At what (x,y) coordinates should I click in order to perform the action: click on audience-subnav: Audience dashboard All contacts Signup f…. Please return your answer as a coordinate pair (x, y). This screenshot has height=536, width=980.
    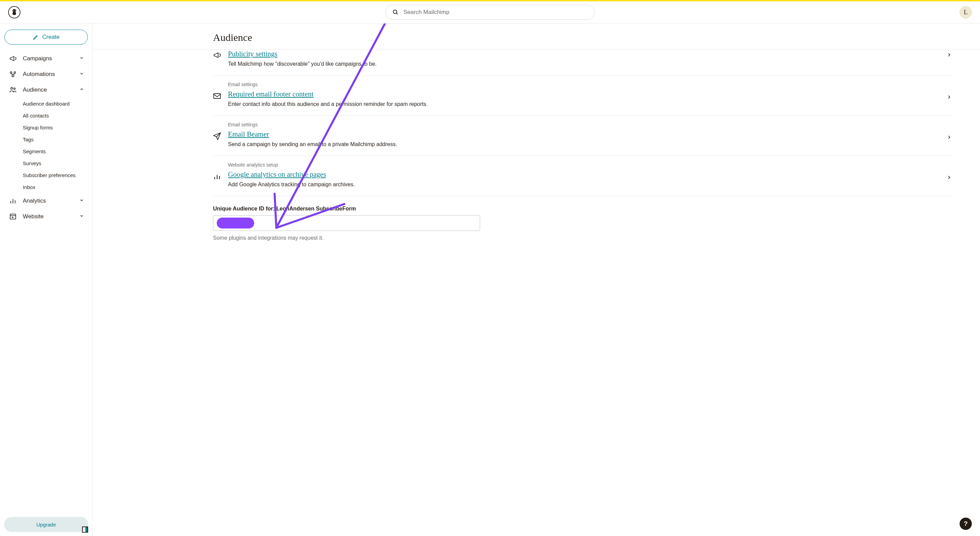
    Looking at the image, I should click on (46, 145).